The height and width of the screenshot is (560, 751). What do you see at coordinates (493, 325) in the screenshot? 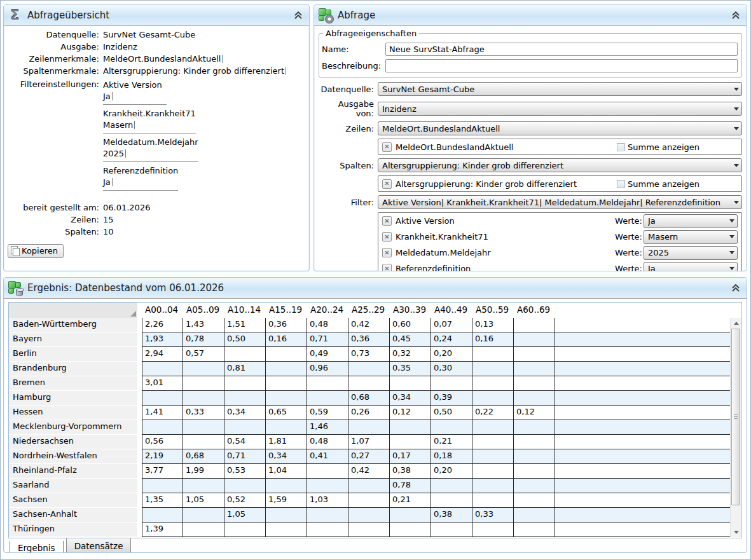
I see `table-cell: 0,13` at bounding box center [493, 325].